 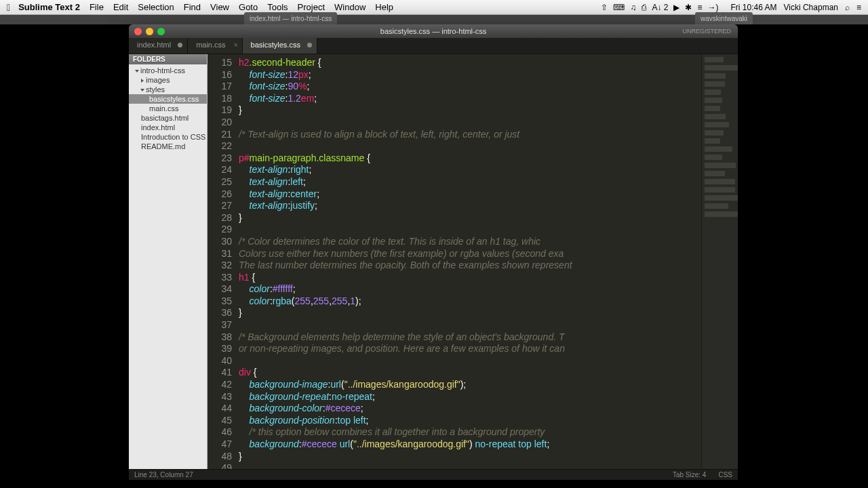 I want to click on sidebar-item-label: basicstyles.css, so click(x=174, y=99).